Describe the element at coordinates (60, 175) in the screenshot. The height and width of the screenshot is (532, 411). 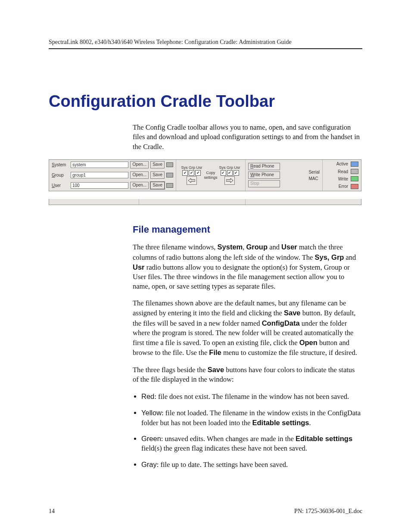
I see `label-group: Group` at that location.